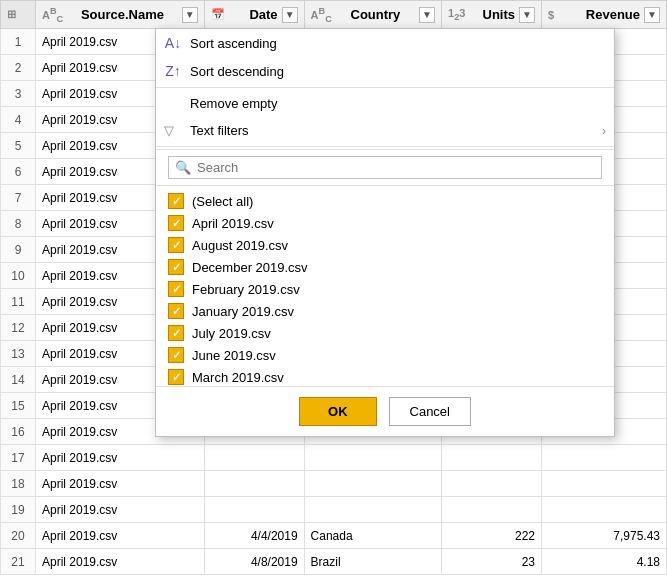 This screenshot has width=667, height=582. I want to click on search-input, so click(396, 168).